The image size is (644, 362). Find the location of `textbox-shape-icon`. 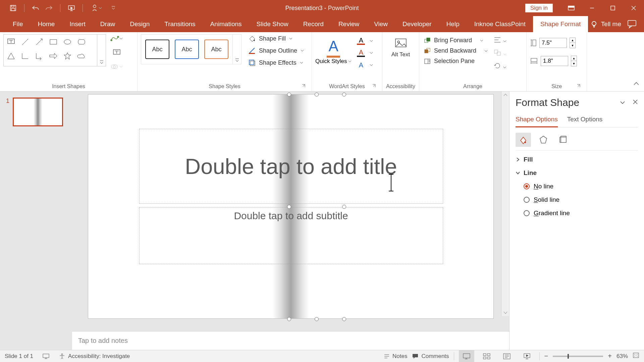

textbox-shape-icon is located at coordinates (11, 42).